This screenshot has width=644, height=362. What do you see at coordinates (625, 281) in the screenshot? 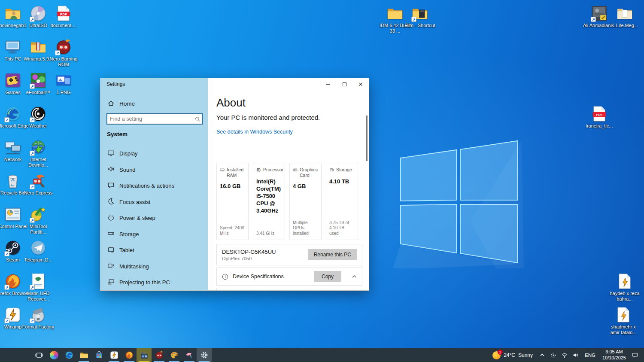
I see `winamp-file-icon` at bounding box center [625, 281].